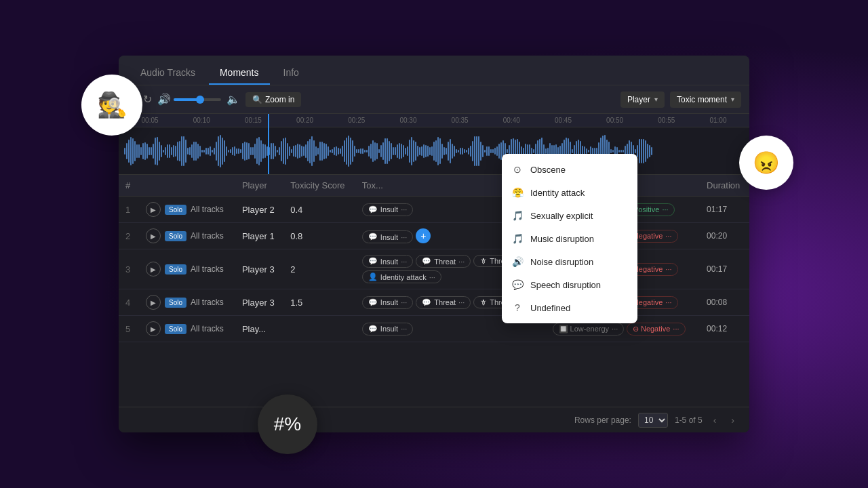 This screenshot has height=488, width=868. Describe the element at coordinates (614, 329) in the screenshot. I see `energy-more: ···` at that location.